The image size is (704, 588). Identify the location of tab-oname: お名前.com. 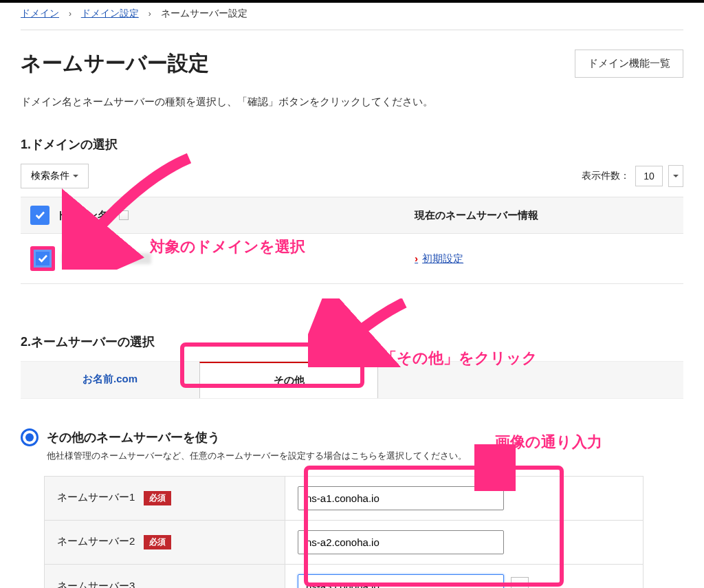
(110, 380).